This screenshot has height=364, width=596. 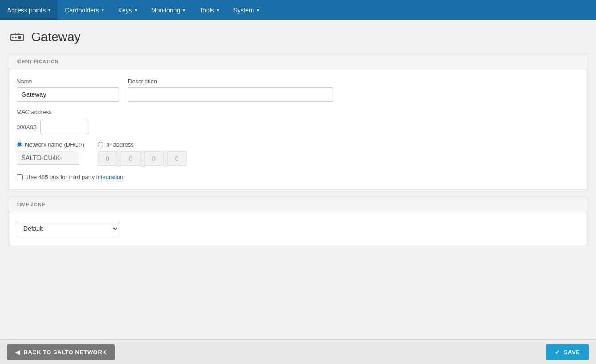 What do you see at coordinates (68, 90) in the screenshot?
I see `name-group: Name` at bounding box center [68, 90].